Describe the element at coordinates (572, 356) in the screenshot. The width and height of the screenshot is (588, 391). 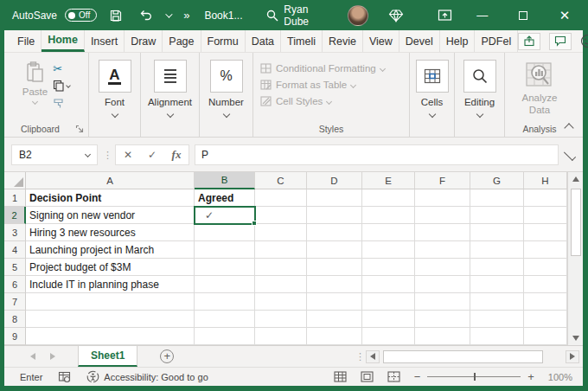
I see `hscroll-right-icon` at that location.